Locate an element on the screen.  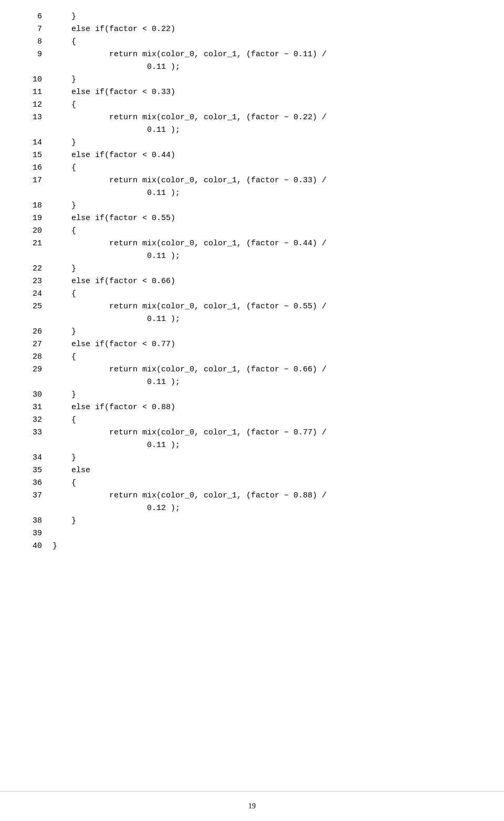
line-content-12: { is located at coordinates (268, 105).